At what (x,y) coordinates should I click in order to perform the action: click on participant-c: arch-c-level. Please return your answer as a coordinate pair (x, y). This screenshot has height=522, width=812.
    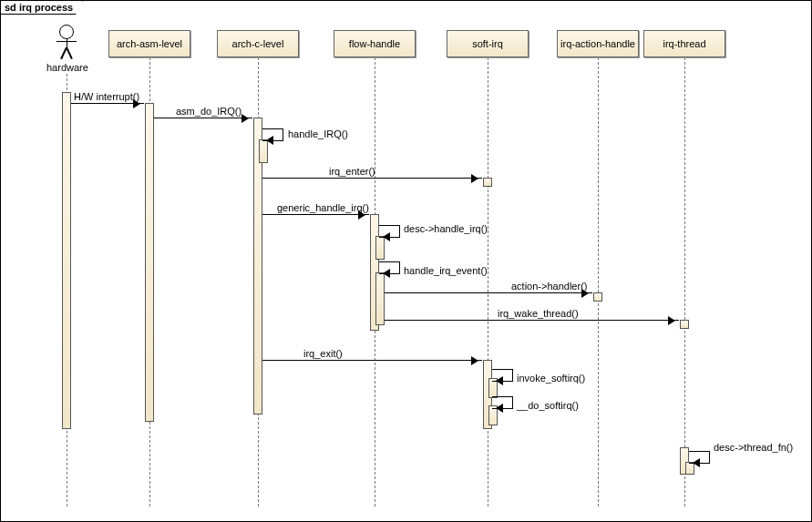
    Looking at the image, I should click on (258, 44).